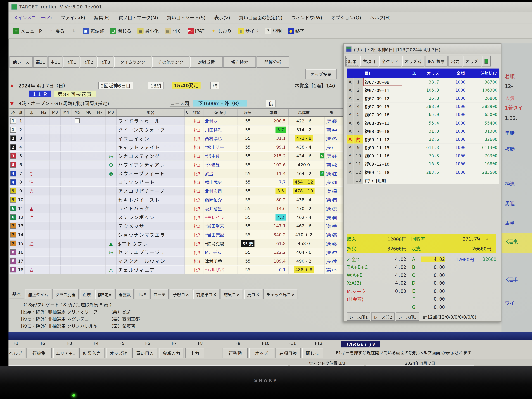 The height and width of the screenshot is (399, 532). I want to click on toolbar-button-bookmark: ★しおり, so click(221, 31).